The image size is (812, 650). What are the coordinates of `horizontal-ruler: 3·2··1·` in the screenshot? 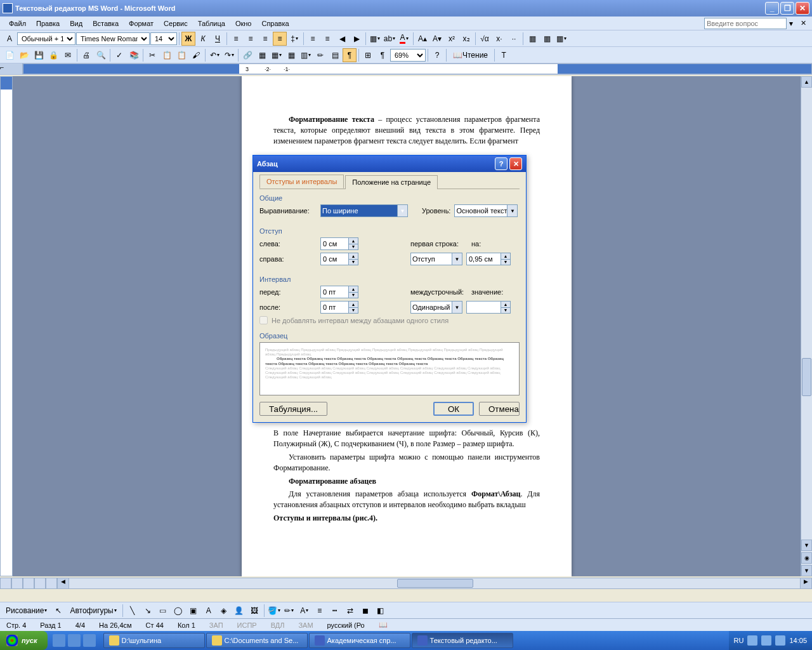 It's located at (417, 69).